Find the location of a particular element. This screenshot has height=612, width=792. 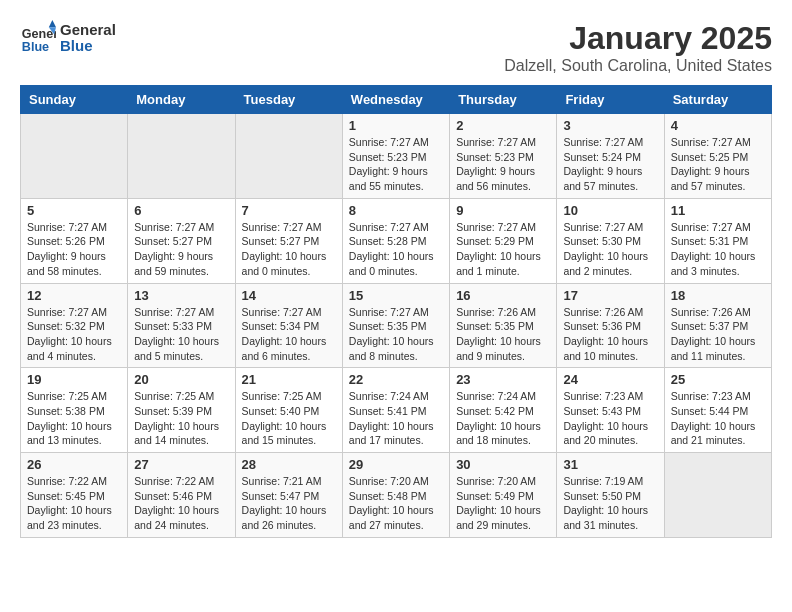

day-number: 8 is located at coordinates (396, 210).